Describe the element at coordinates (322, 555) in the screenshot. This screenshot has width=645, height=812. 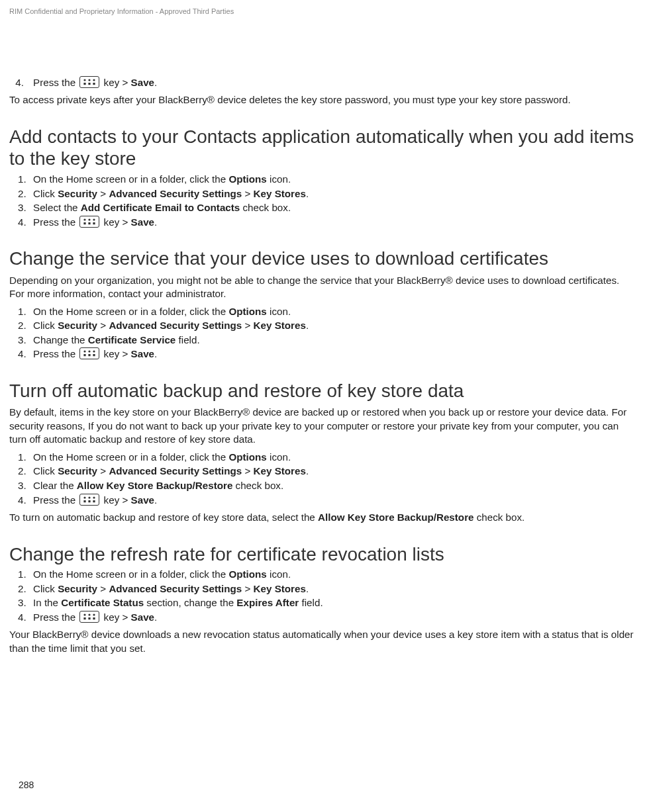
I see `heading-refresh-rate: Change the refresh rate for certificate …` at that location.